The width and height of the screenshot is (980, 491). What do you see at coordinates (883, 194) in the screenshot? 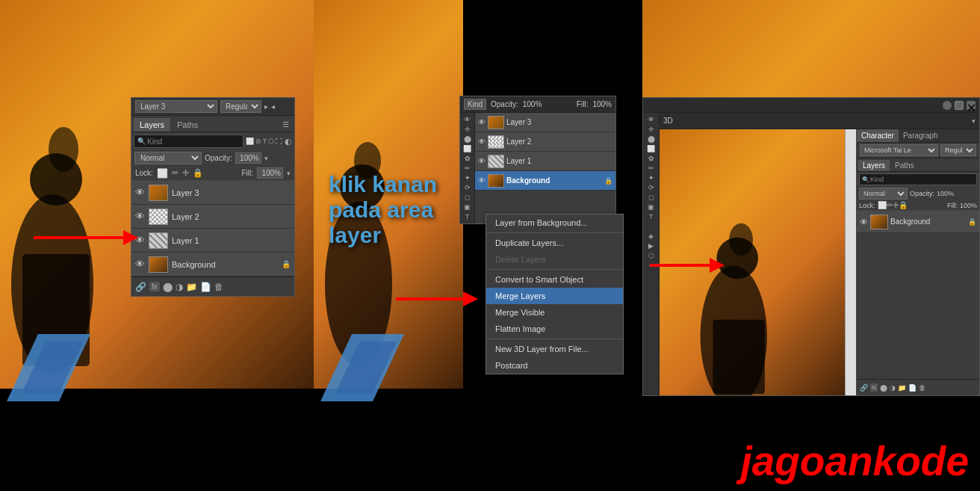
I see `right-blend-select: Normal` at bounding box center [883, 194].